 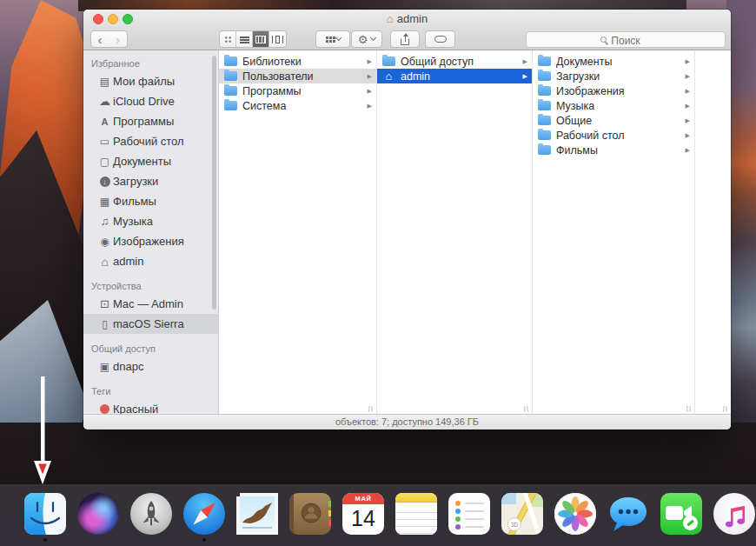 I want to click on share-button, so click(x=405, y=39).